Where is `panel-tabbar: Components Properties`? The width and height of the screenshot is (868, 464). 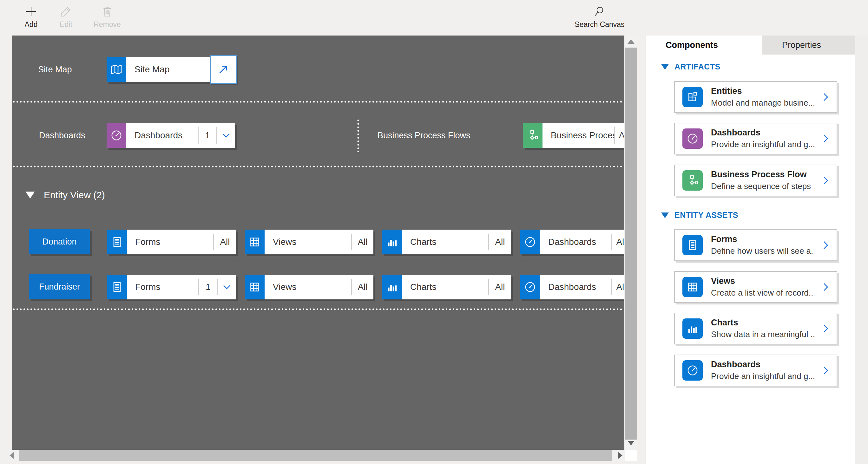 panel-tabbar: Components Properties is located at coordinates (757, 45).